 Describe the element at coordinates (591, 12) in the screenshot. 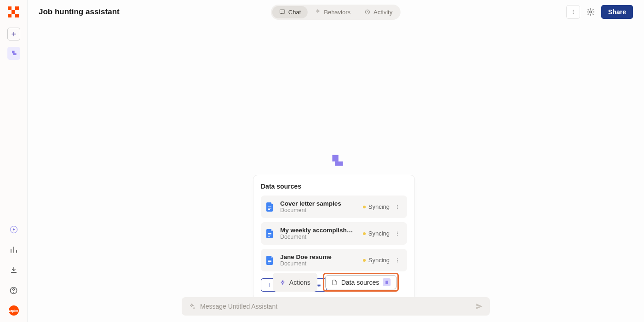

I see `gear-icon` at that location.